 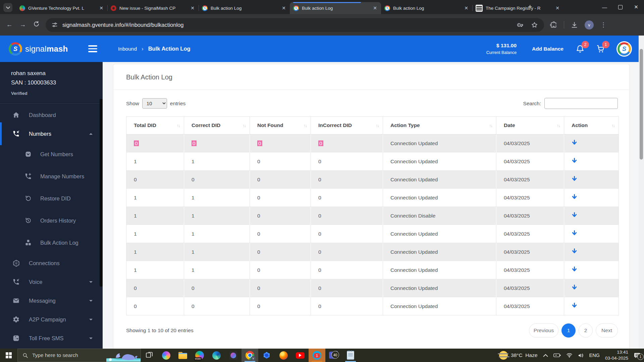 What do you see at coordinates (317, 355) in the screenshot?
I see `taskbar-skype: S1` at bounding box center [317, 355].